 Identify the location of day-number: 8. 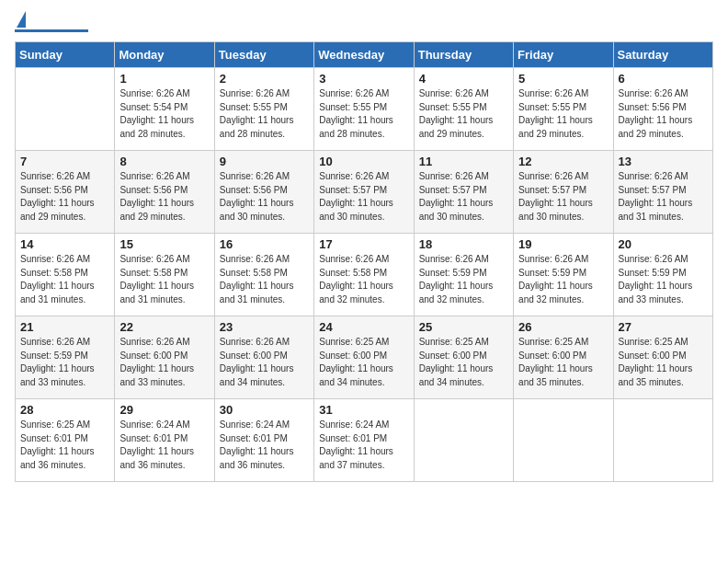
(164, 162).